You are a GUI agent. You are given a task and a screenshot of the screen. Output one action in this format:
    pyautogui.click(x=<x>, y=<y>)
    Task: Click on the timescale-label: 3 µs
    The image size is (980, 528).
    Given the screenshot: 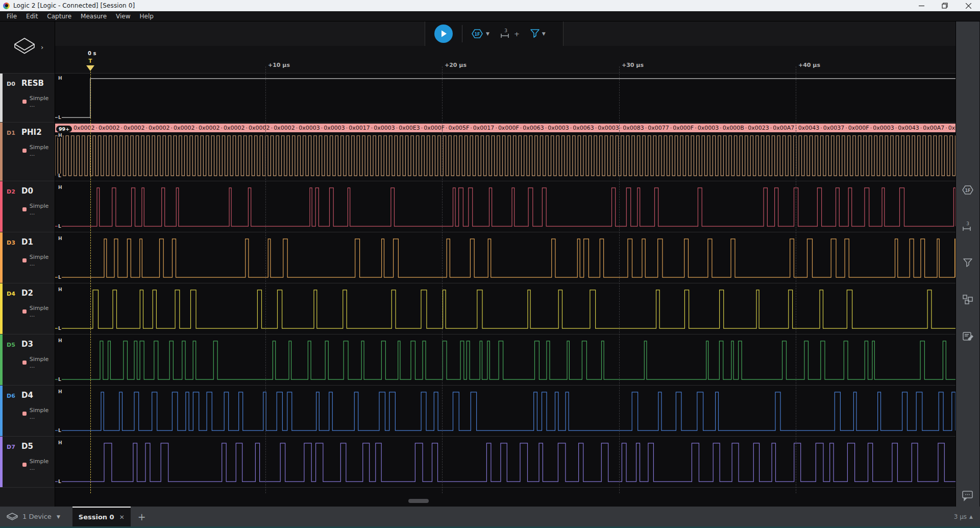 What is the action you would take?
    pyautogui.click(x=961, y=517)
    